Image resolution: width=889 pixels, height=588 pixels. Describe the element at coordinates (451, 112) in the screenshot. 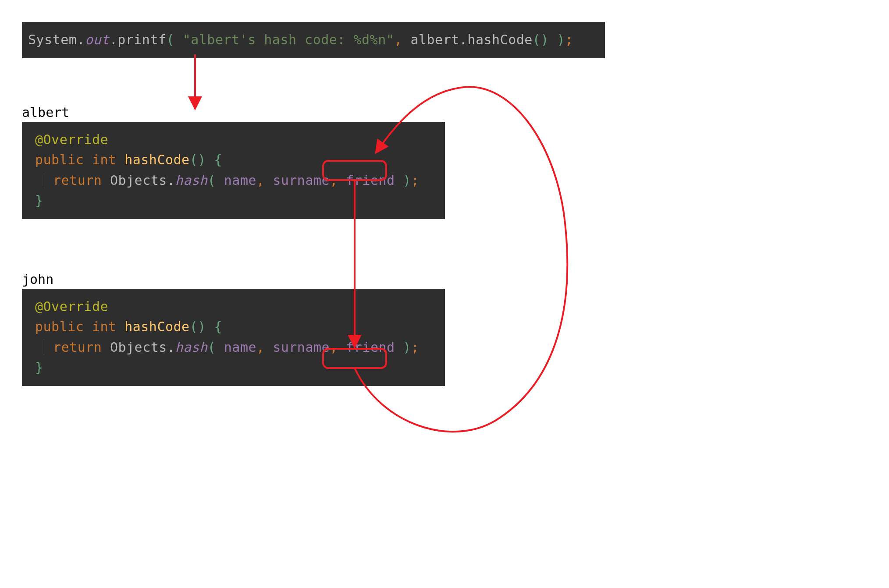

I see `albert-label: albert` at that location.